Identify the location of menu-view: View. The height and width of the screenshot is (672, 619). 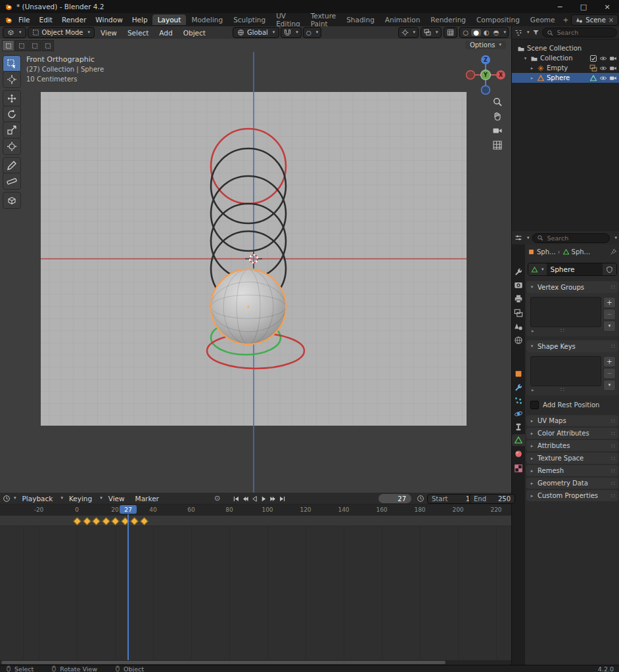
(109, 33).